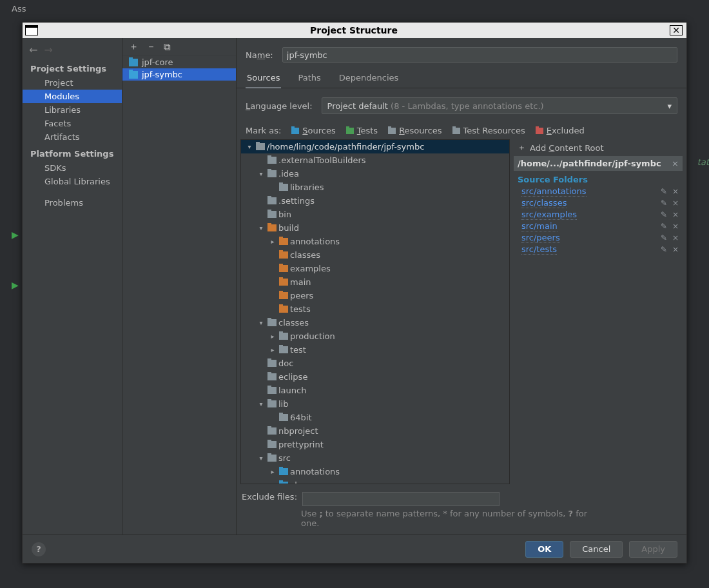 The image size is (709, 588). What do you see at coordinates (401, 499) in the screenshot?
I see `exclude-files-input` at bounding box center [401, 499].